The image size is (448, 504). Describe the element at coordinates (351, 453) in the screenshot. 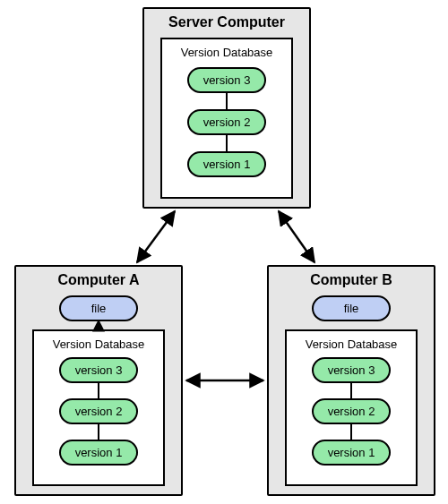

I see `computer-b-version-1: version 1` at that location.